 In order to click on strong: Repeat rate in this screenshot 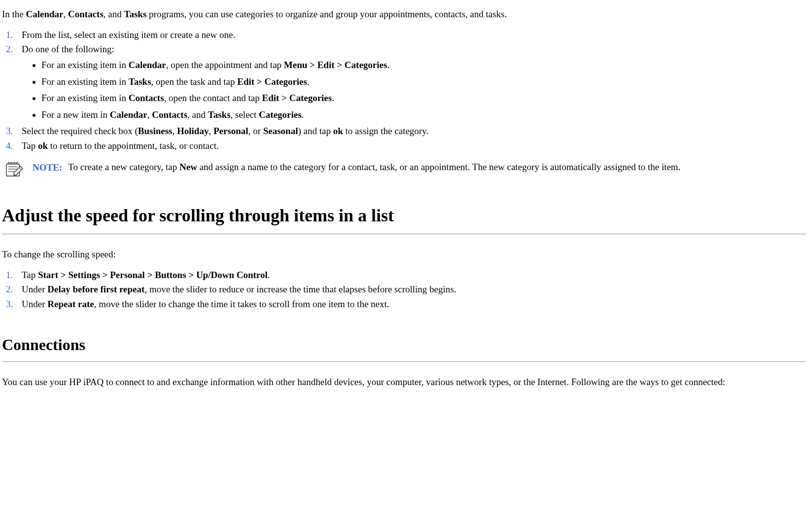, I will do `click(70, 304)`.